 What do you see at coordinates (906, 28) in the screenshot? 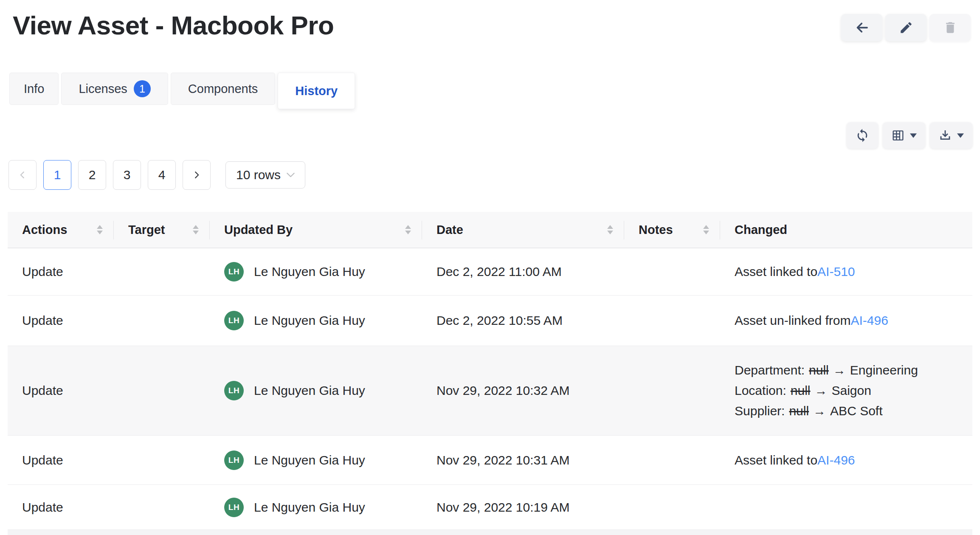
I see `edit-button` at bounding box center [906, 28].